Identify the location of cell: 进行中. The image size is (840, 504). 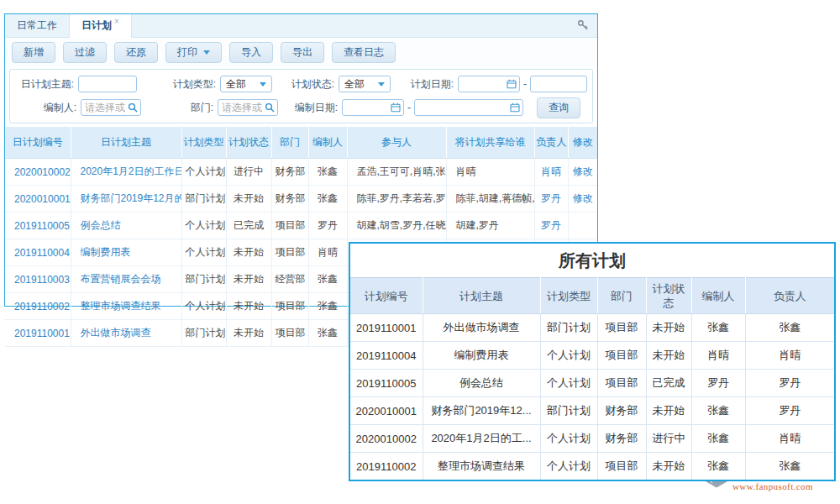
(669, 438).